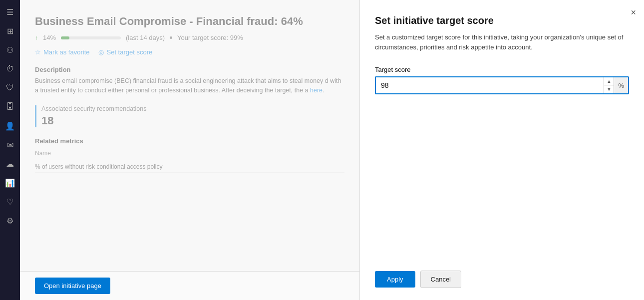 The width and height of the screenshot is (644, 300). Describe the element at coordinates (502, 21) in the screenshot. I see `panel-title: Set initiative target score` at that location.